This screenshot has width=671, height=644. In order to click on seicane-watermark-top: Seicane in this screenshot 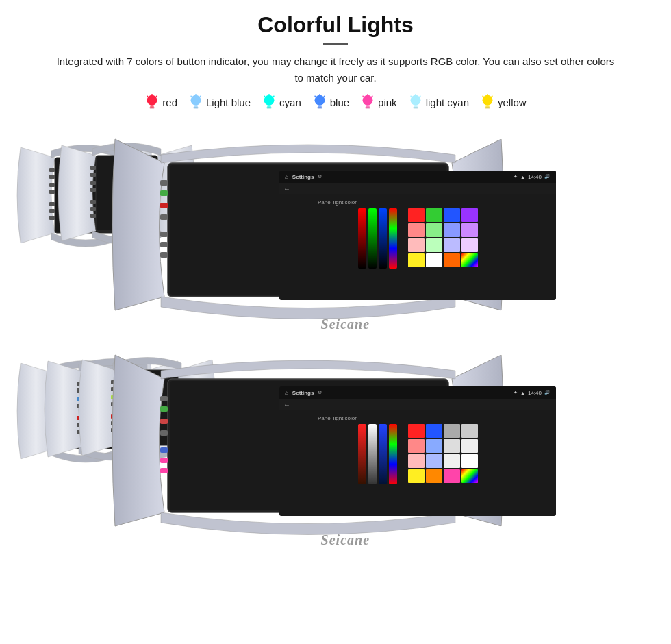, I will do `click(345, 325)`.